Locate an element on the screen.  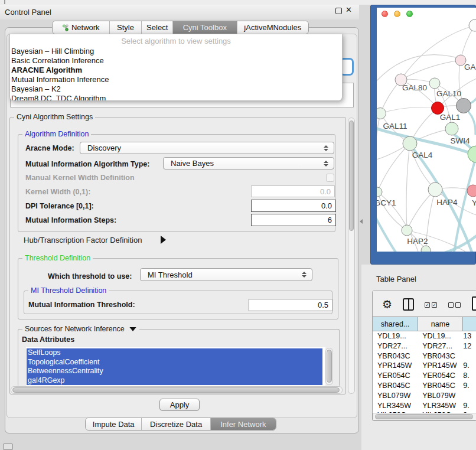
table-row: YBR043CYBR043C is located at coordinates (424, 357).